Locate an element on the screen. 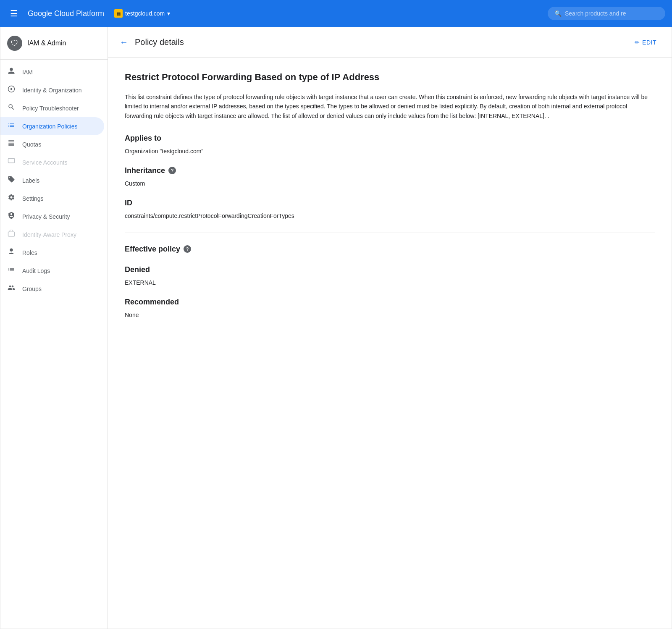 The height and width of the screenshot is (629, 672). sidebar-item-label: Settings is located at coordinates (33, 199).